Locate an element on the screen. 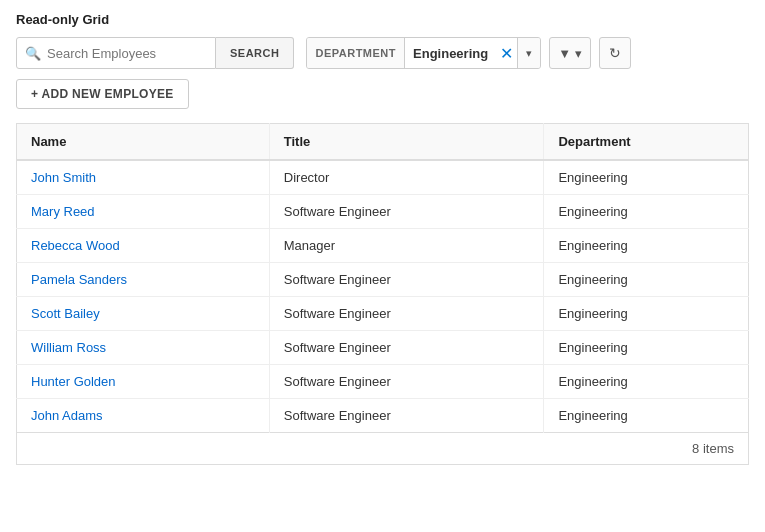 Image resolution: width=765 pixels, height=532 pixels. employee-name-link: Mary Reed is located at coordinates (63, 212).